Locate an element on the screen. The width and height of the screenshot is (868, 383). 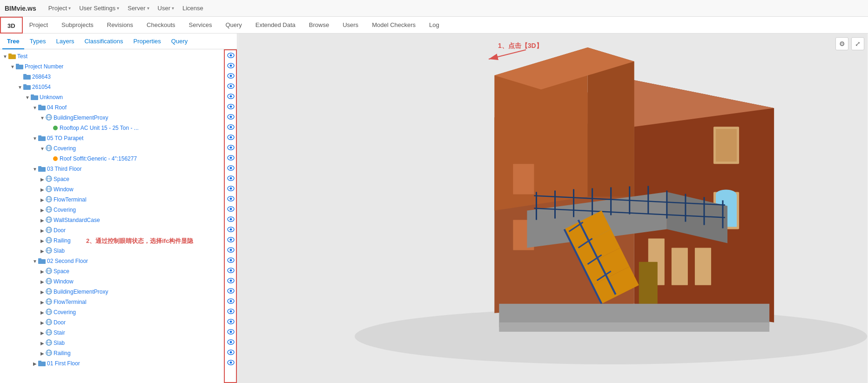
tree-item: ▼Covering is located at coordinates (112, 148).